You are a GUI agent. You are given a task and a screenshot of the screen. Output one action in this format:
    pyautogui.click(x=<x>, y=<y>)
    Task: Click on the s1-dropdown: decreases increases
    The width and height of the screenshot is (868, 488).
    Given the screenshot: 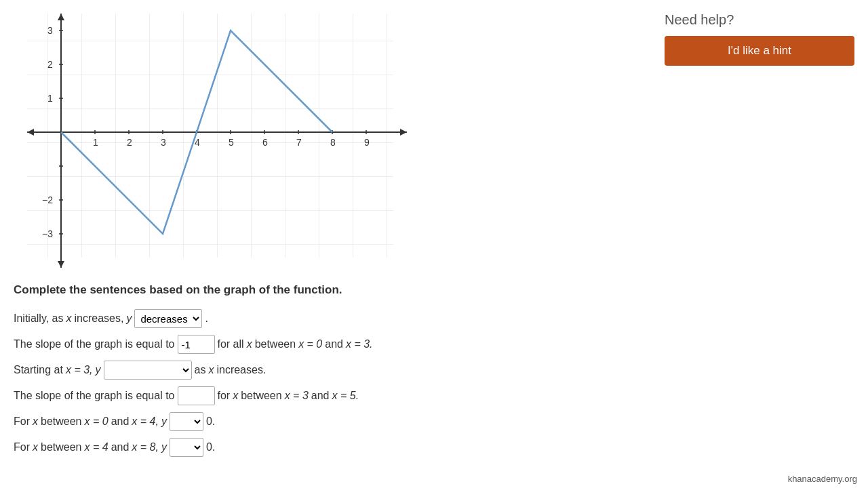 What is the action you would take?
    pyautogui.click(x=168, y=319)
    